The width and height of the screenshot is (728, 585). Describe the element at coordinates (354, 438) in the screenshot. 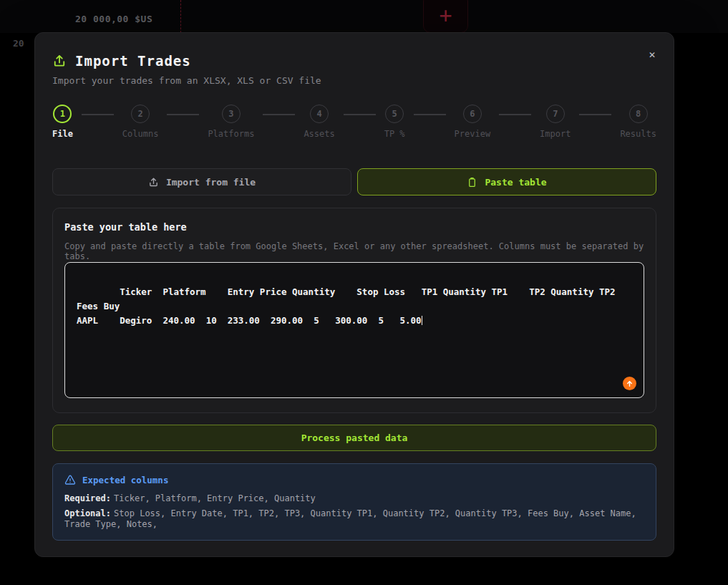

I see `process-pasted-data-button: Process pasted data` at that location.